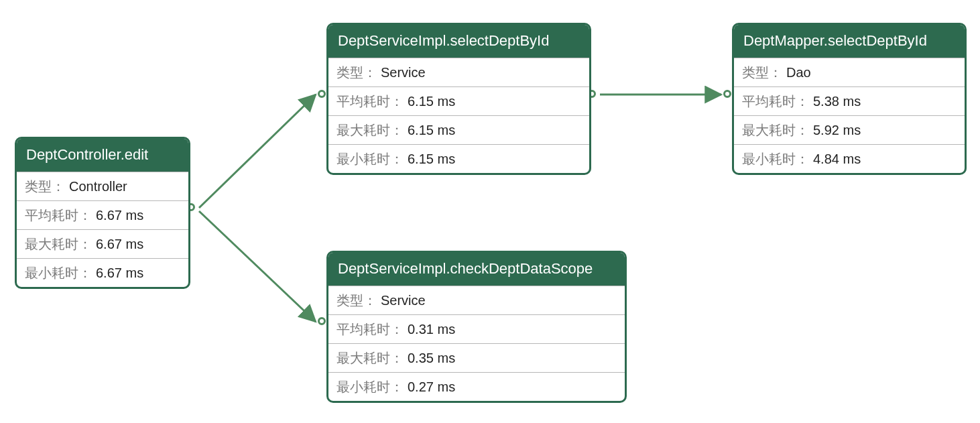 Image resolution: width=980 pixels, height=423 pixels. I want to click on value-avg: 6.15 ms, so click(432, 101).